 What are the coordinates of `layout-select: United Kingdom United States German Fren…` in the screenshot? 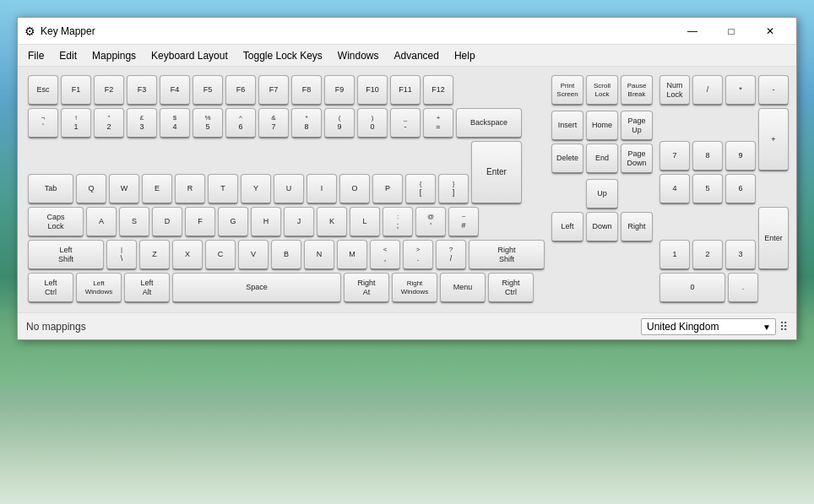 It's located at (708, 327).